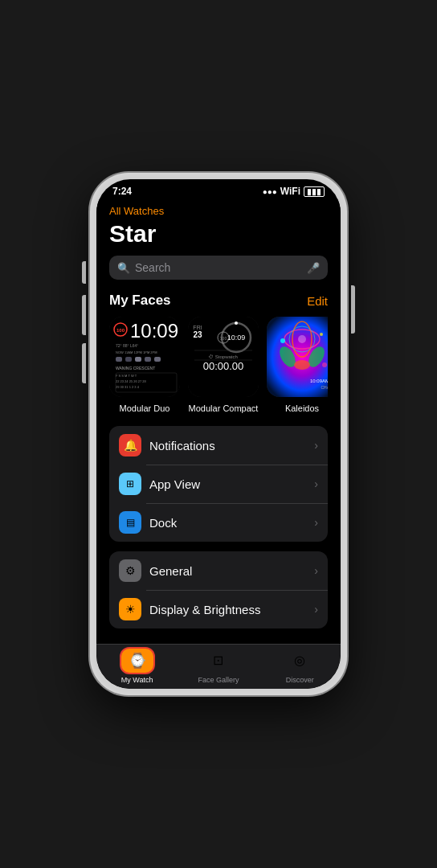 The height and width of the screenshot is (868, 437). I want to click on dock-label: Dock, so click(228, 522).